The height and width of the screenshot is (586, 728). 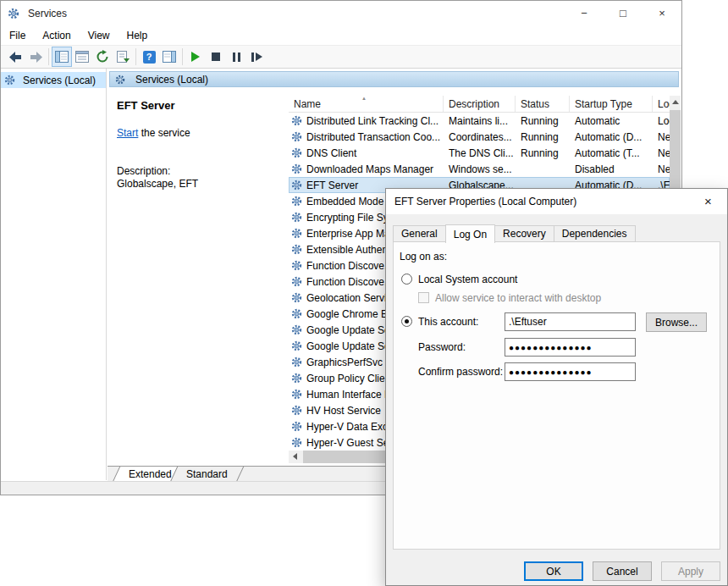 What do you see at coordinates (137, 36) in the screenshot?
I see `menu-help: Help` at bounding box center [137, 36].